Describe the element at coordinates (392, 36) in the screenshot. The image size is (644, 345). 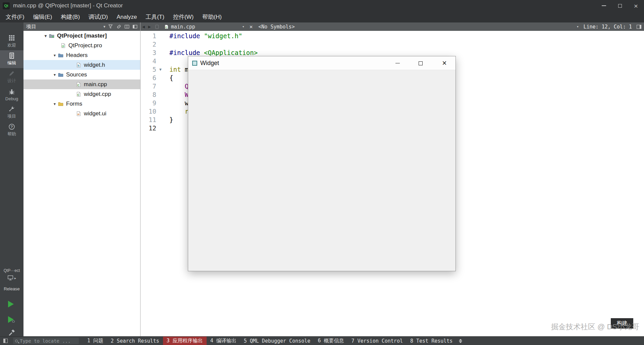
I see `code-line: 1 #include "widget.h"` at that location.